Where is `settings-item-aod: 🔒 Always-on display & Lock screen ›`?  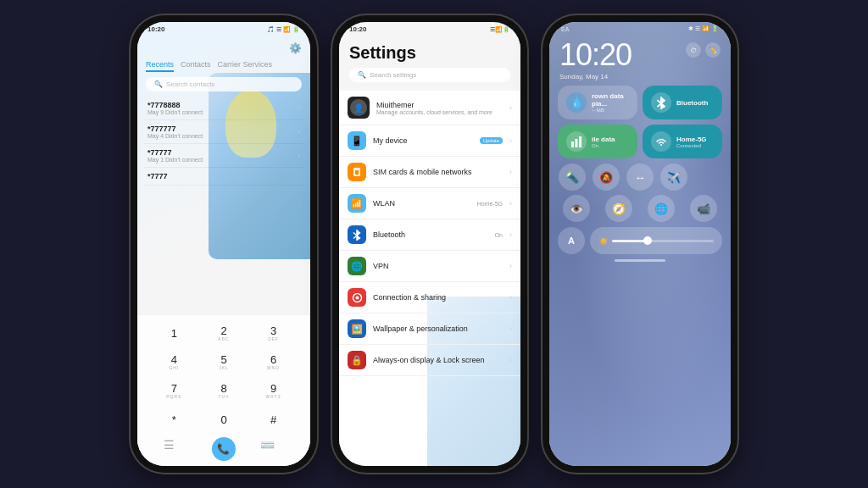 settings-item-aod: 🔒 Always-on display & Lock screen › is located at coordinates (430, 361).